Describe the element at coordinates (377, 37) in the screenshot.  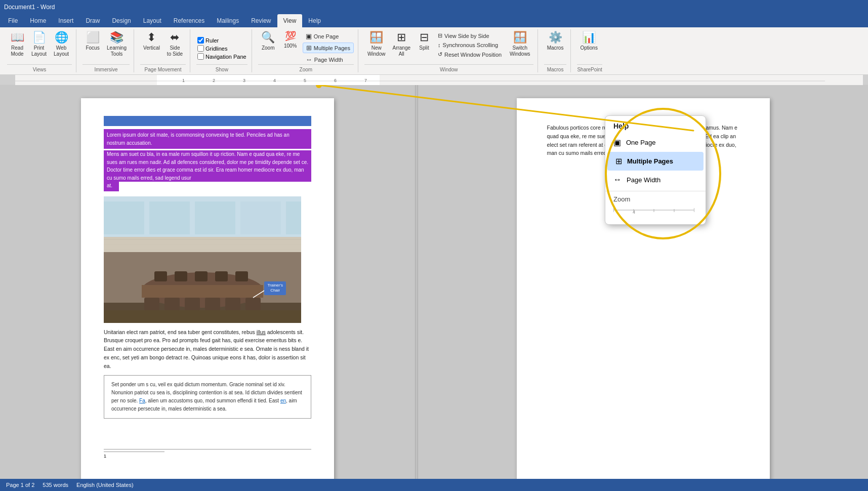
I see `new-window-icon: 🪟` at that location.